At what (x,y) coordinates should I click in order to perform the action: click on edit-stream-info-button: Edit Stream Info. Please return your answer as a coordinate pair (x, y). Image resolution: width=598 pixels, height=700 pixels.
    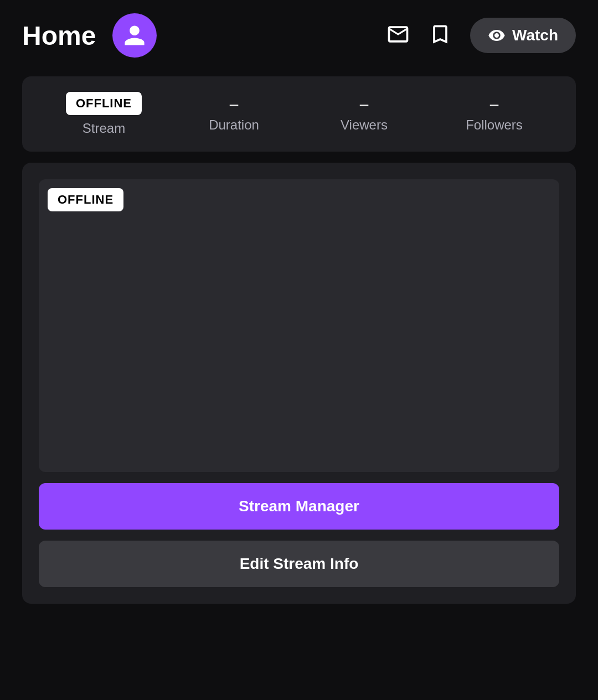
    Looking at the image, I should click on (299, 564).